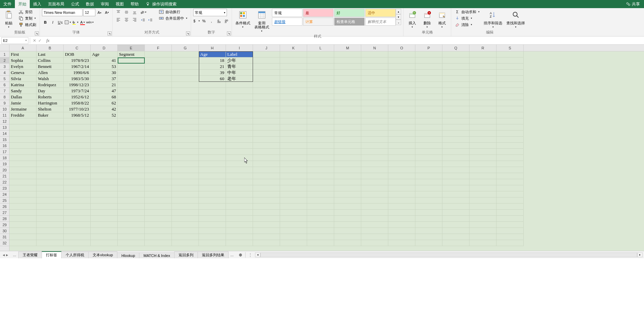 Image resolution: width=644 pixels, height=333 pixels. Describe the element at coordinates (262, 21) in the screenshot. I see `table-format-button: 套用 表格格式 ▾` at that location.